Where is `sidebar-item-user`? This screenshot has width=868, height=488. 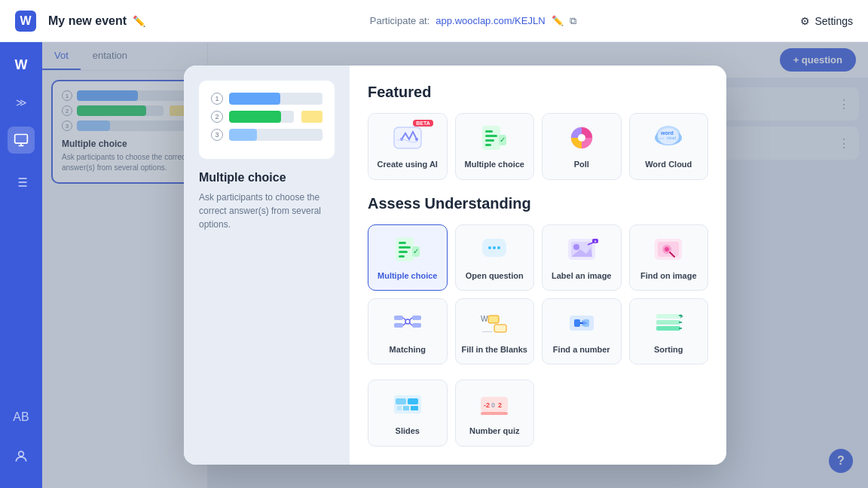
sidebar-item-user is located at coordinates (21, 456).